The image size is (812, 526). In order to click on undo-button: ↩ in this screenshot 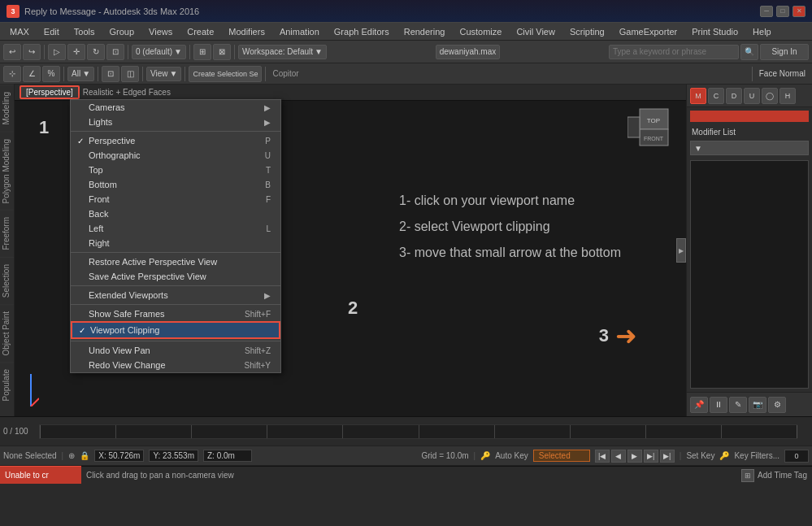, I will do `click(12, 52)`.